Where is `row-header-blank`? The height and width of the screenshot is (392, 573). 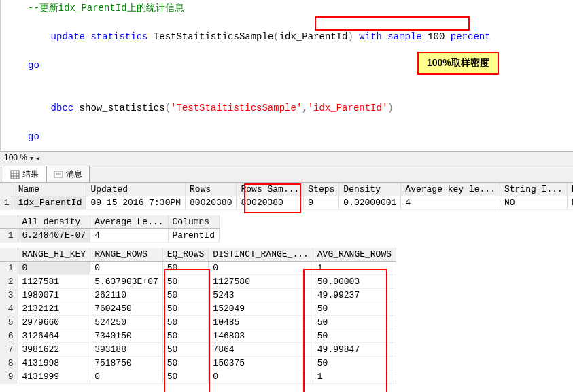
row-header-blank is located at coordinates (7, 190).